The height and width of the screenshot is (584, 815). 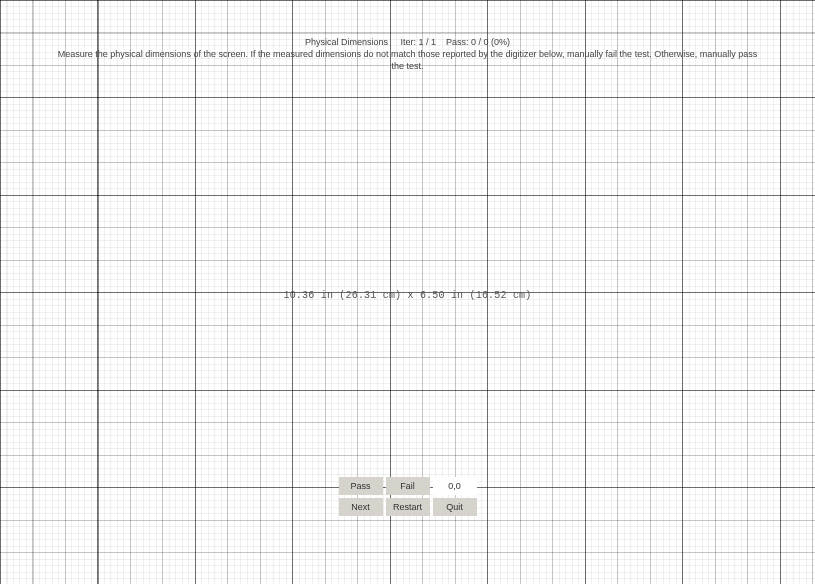 What do you see at coordinates (408, 486) in the screenshot?
I see `fail-button: Fail` at bounding box center [408, 486].